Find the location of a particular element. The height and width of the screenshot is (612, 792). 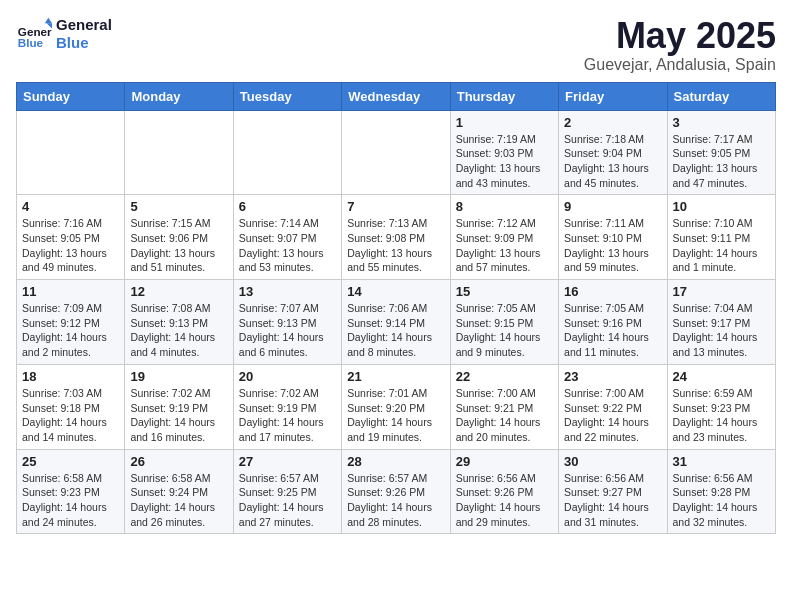

cell-w5-d1: 25Sunrise: 6:58 AM Sunset: 9:23 PM Dayli… is located at coordinates (71, 492).